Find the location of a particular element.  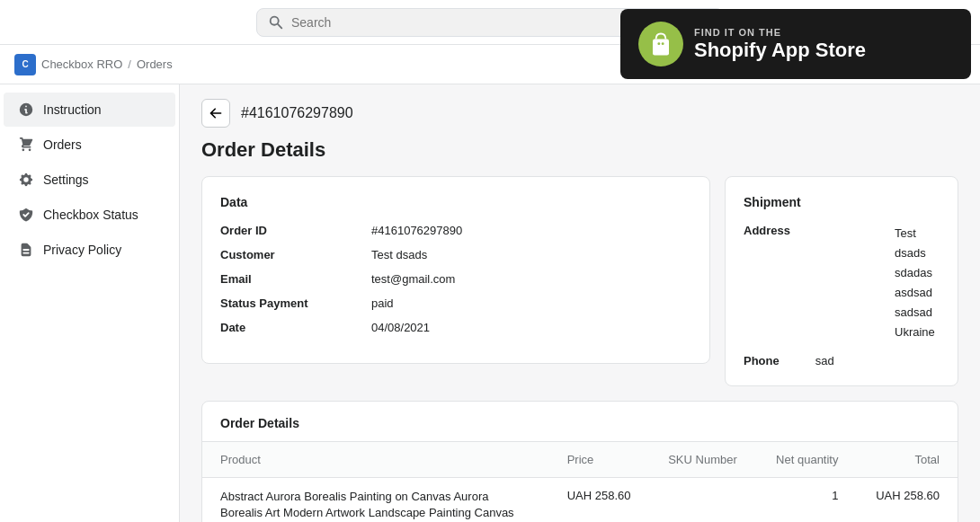

sidebar-item-orders-label: Orders is located at coordinates (63, 145).